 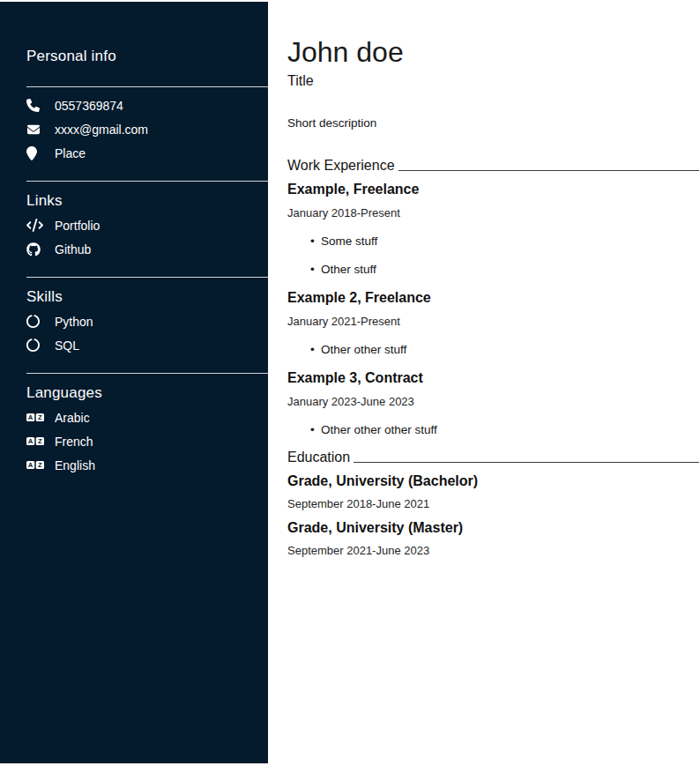 I want to click on education-entry: Grade, University (Bachelor) September 2…, so click(x=494, y=492).